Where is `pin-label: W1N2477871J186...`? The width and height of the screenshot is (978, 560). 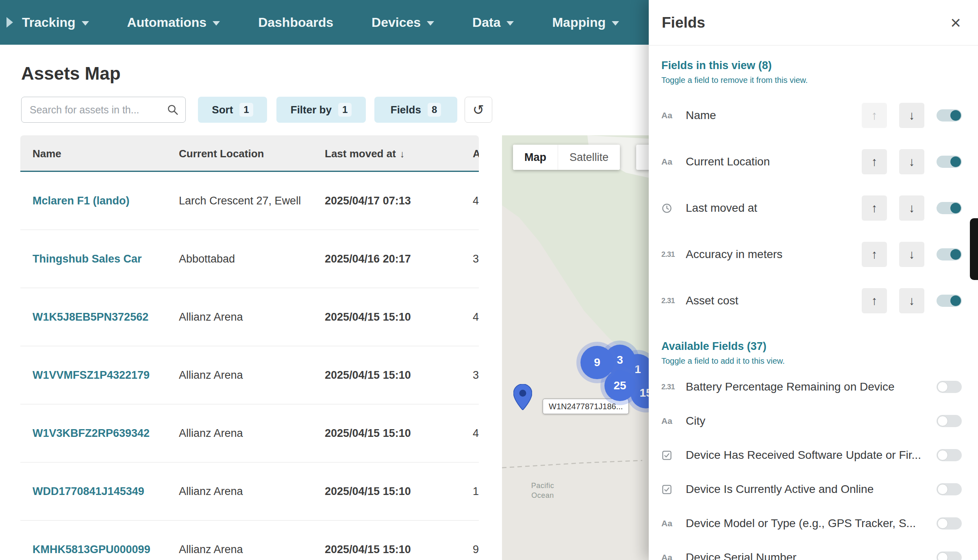
pin-label: W1N2477871J186... is located at coordinates (586, 406).